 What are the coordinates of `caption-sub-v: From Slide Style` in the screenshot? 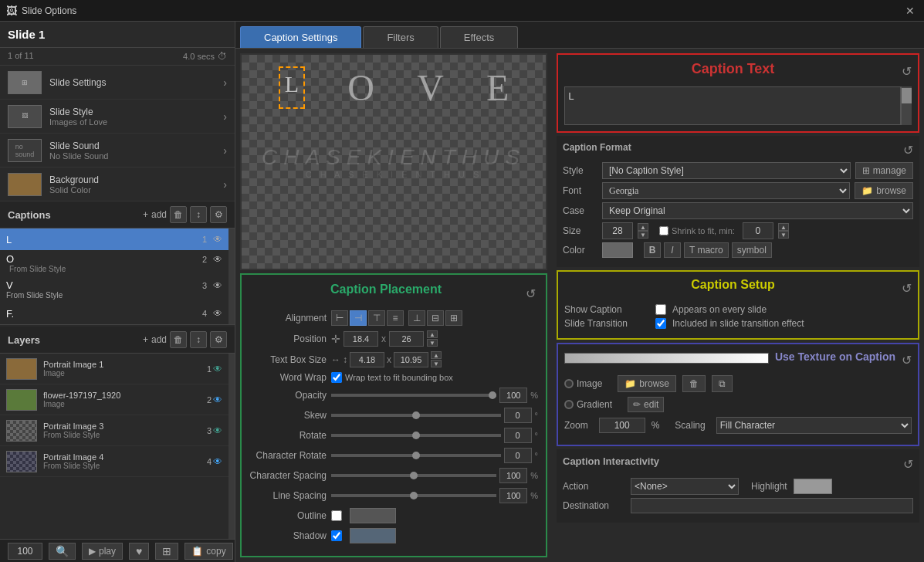 It's located at (34, 295).